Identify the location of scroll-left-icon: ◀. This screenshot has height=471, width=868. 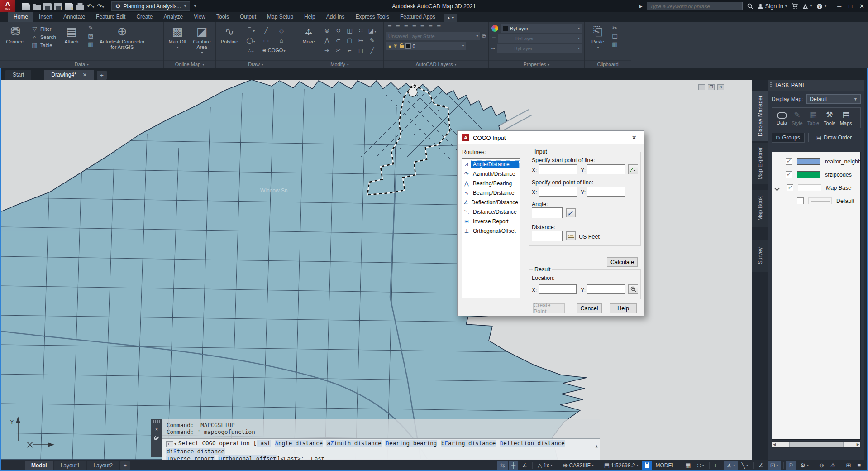
(774, 445).